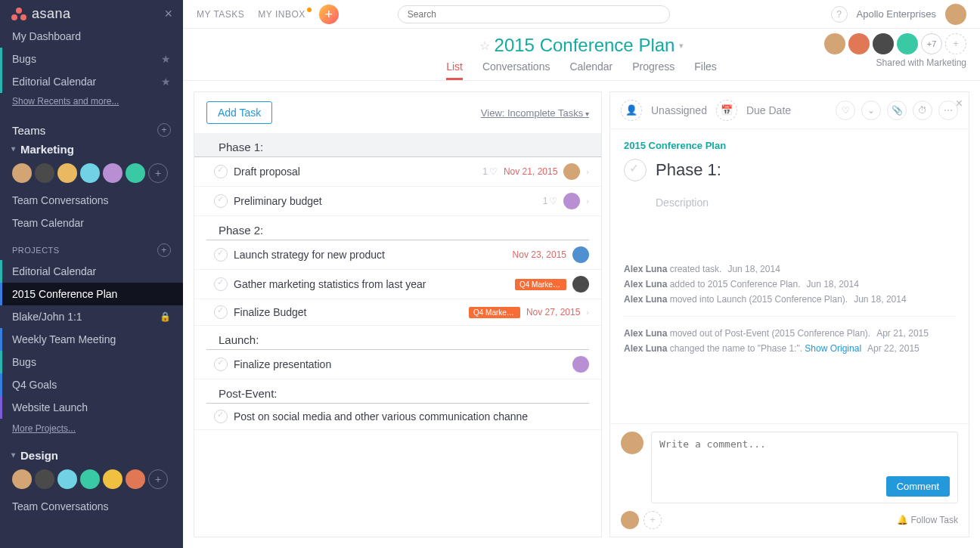  Describe the element at coordinates (398, 145) in the screenshot. I see `section-phase-1: Phase 1:` at that location.